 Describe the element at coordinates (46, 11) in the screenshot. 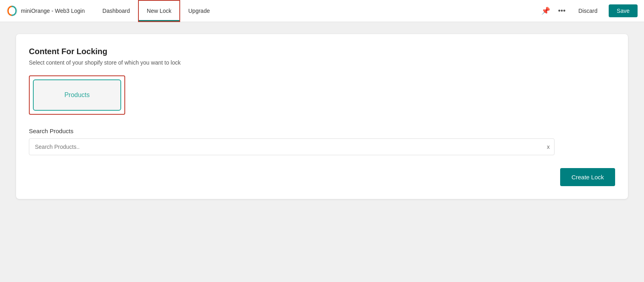

I see `app-logo: miniOrange - Web3 Login` at that location.